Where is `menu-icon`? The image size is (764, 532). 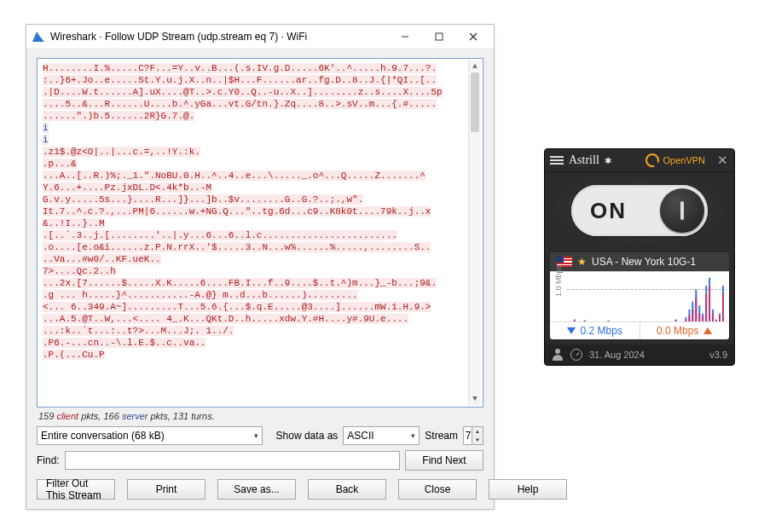
menu-icon is located at coordinates (557, 160).